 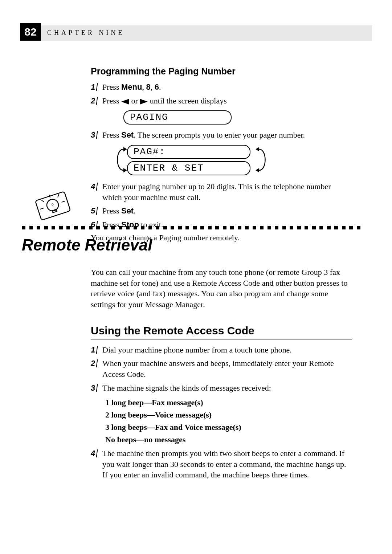 What do you see at coordinates (221, 71) in the screenshot?
I see `section1-title: Programming the Paging Number` at bounding box center [221, 71].